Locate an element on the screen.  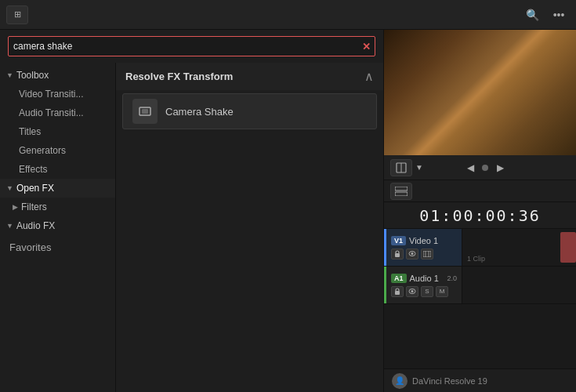
search-bar: ✕ is located at coordinates (191, 46).